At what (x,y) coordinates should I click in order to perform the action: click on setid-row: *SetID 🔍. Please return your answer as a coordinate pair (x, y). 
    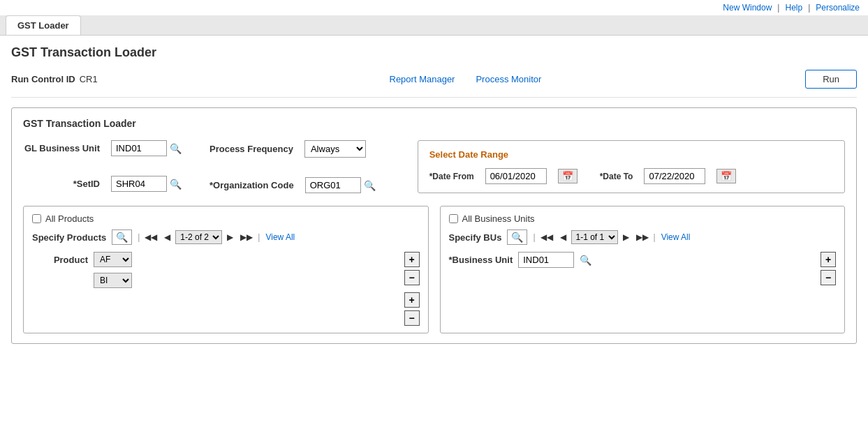
    Looking at the image, I should click on (102, 184).